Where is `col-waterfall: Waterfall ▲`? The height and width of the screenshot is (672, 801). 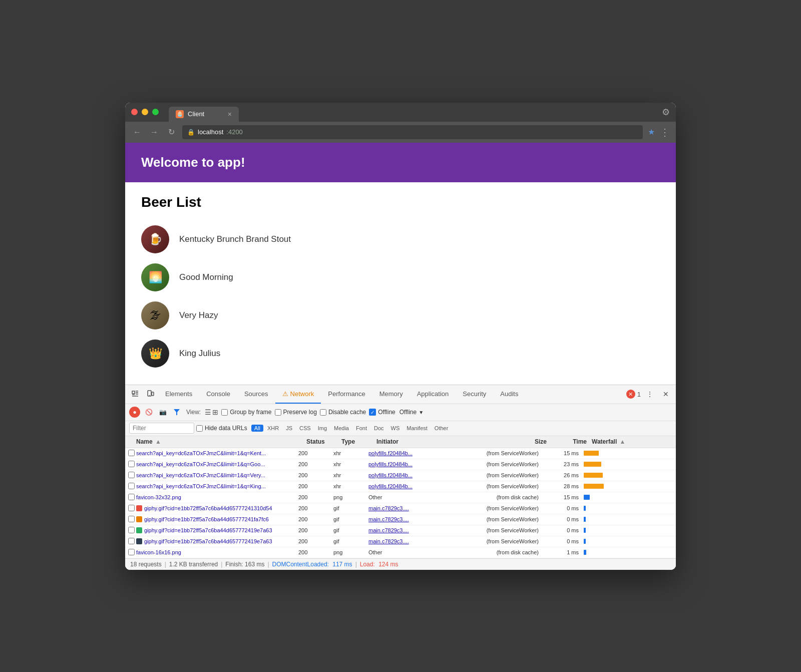
col-waterfall: Waterfall ▲ is located at coordinates (632, 442).